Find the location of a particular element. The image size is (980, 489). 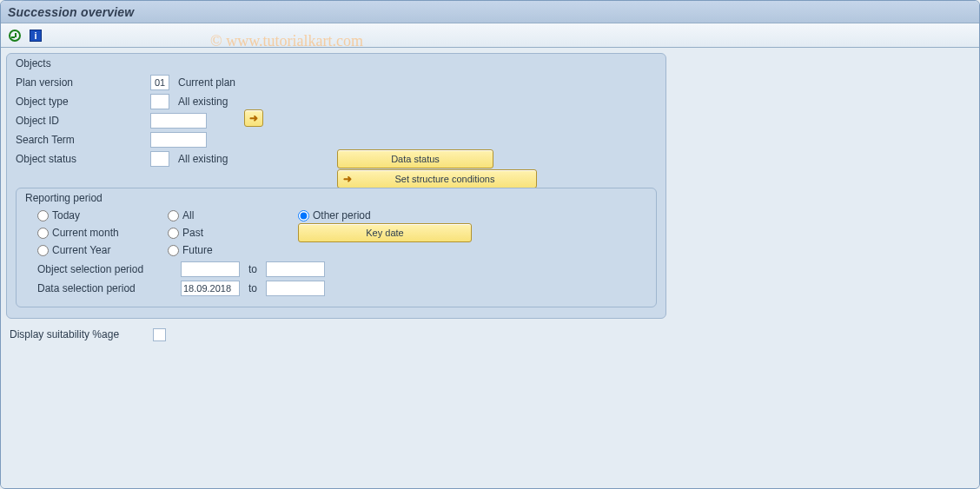

key-date-label: Key date is located at coordinates (384, 233).